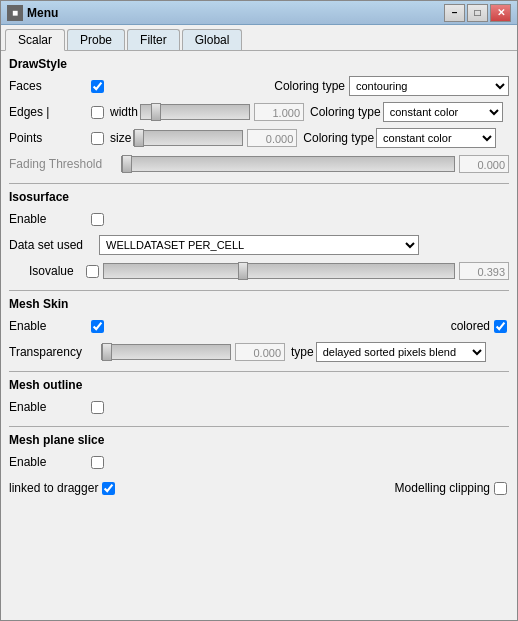 The height and width of the screenshot is (621, 518). I want to click on transparency-row: Transparency 0.000 type delayed sorted p…, so click(259, 352).